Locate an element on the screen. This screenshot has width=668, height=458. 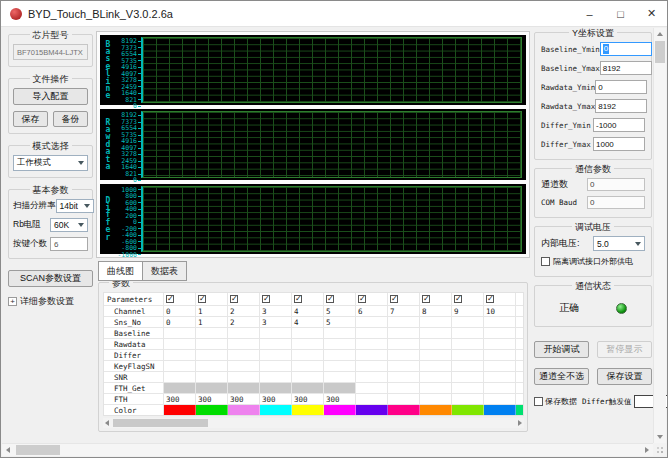
isolate-power-checkbox is located at coordinates (546, 262).